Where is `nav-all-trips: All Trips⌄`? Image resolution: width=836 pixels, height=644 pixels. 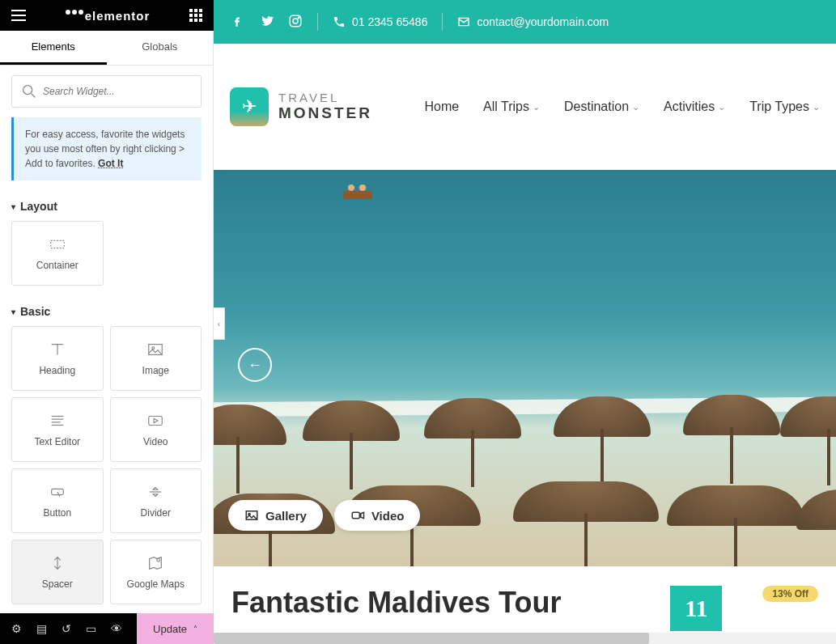 nav-all-trips: All Trips⌄ is located at coordinates (511, 107).